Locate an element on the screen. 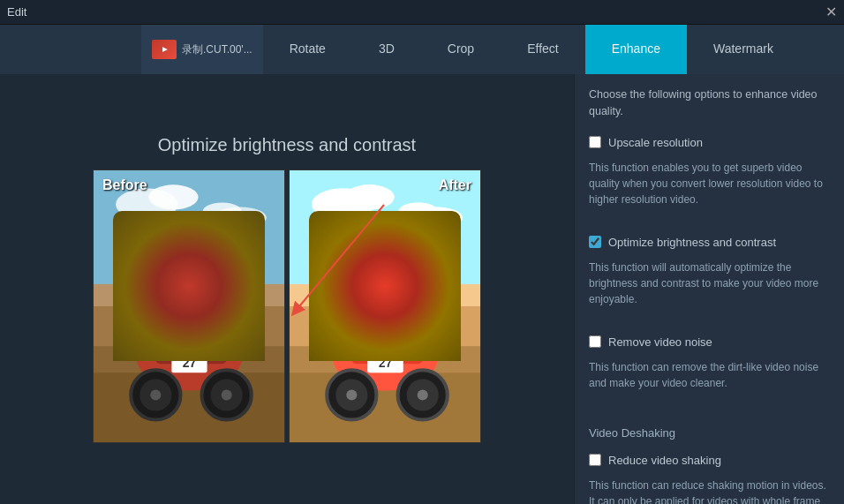 Image resolution: width=844 pixels, height=504 pixels. noise-desc: This function can remove the dirt-like v… is located at coordinates (710, 375).